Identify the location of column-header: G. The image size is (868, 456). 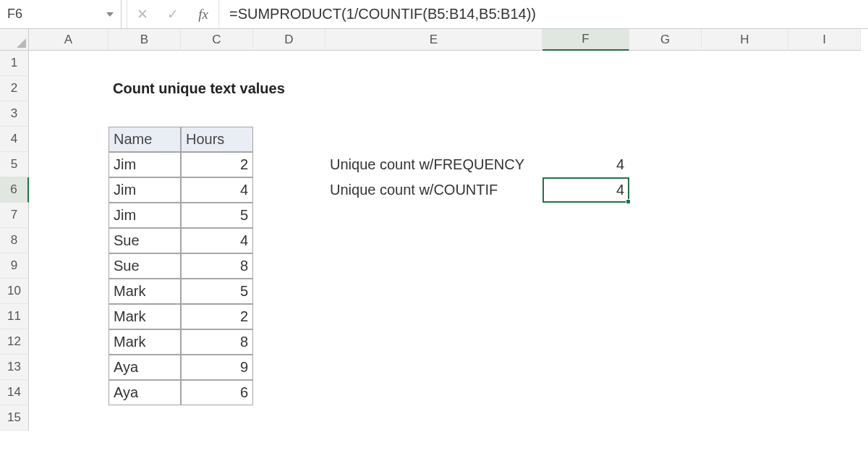
(665, 40).